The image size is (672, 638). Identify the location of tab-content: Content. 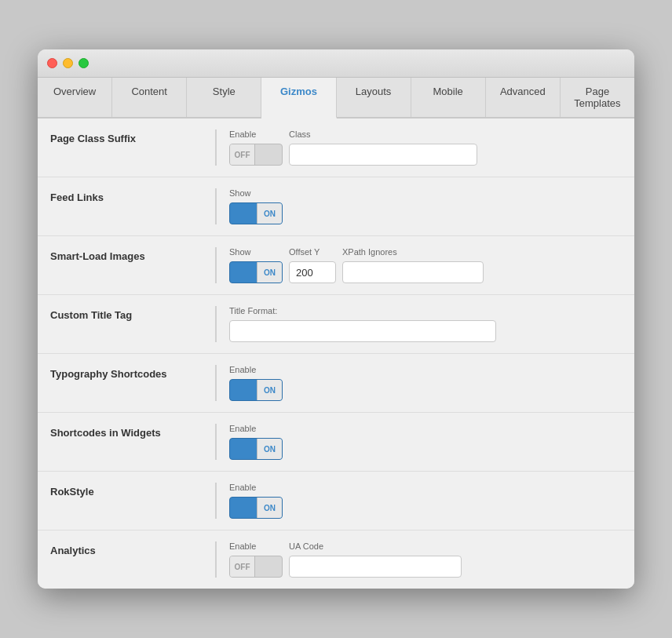
(149, 97).